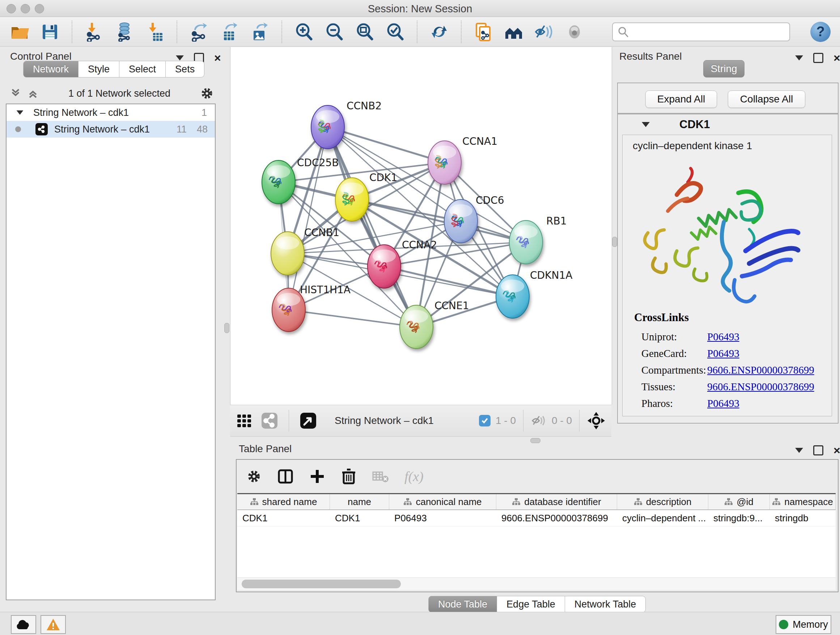 This screenshot has width=840, height=635. What do you see at coordinates (229, 32) in the screenshot?
I see `export-table-icon` at bounding box center [229, 32].